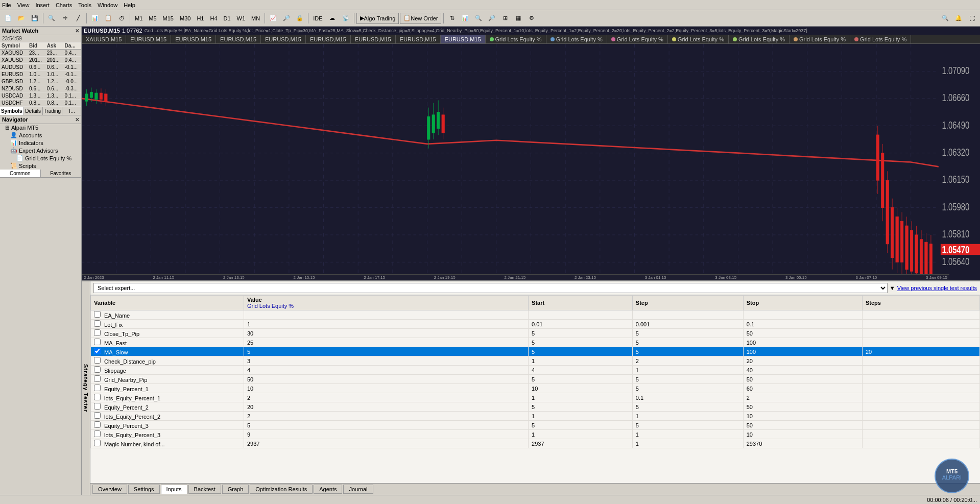 Image resolution: width=980 pixels, height=504 pixels. What do you see at coordinates (130, 5) in the screenshot?
I see `menu-help: Help` at bounding box center [130, 5].